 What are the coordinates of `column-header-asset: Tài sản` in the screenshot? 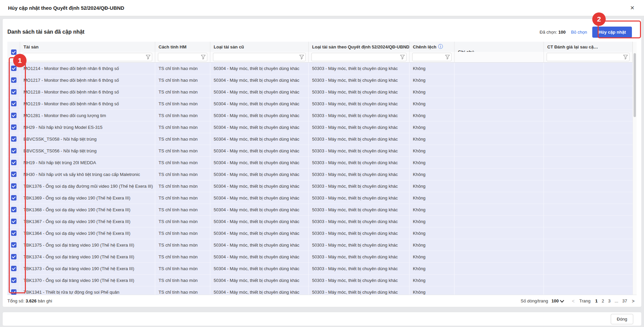 It's located at (88, 47).